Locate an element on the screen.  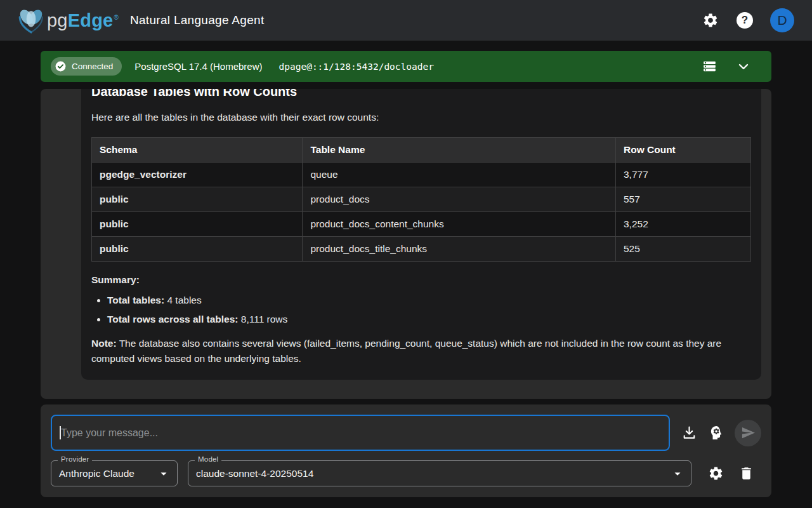
bullet-value: 4 tables is located at coordinates (183, 300).